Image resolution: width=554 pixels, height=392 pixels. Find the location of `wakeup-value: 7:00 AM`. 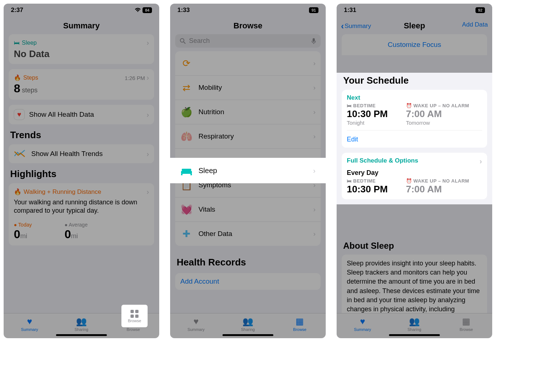

wakeup-value: 7:00 AM is located at coordinates (438, 114).